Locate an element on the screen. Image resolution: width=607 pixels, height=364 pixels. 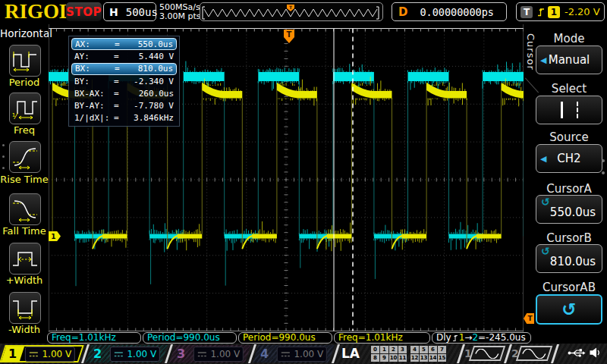
plus-width-icon is located at coordinates (25, 259).